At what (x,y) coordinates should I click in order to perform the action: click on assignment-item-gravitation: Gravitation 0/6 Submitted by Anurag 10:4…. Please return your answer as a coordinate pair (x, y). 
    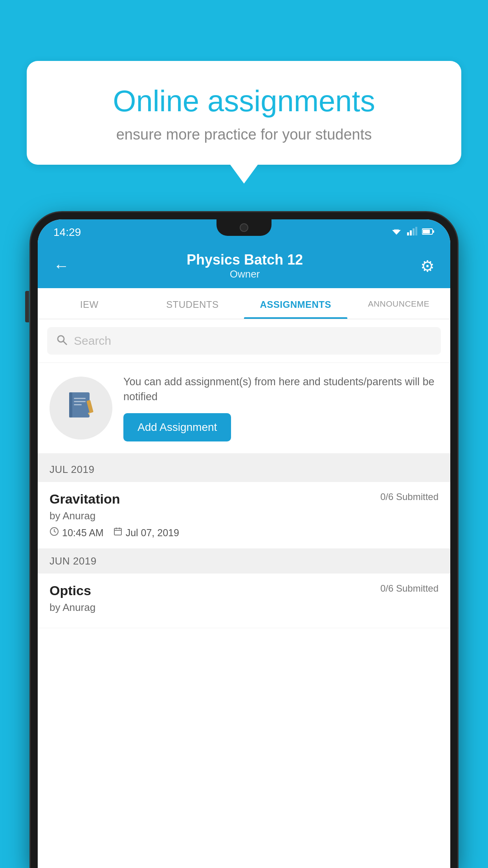
    Looking at the image, I should click on (244, 515).